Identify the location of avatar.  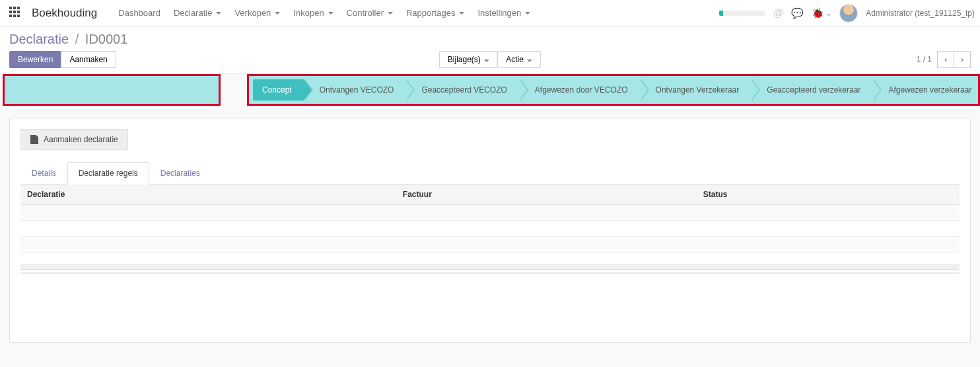
(849, 13).